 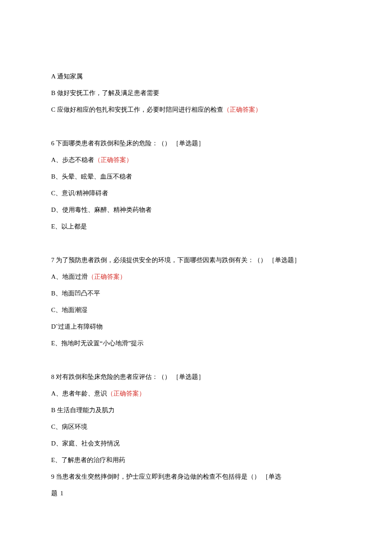 I want to click on q6-option-a: A、步态不稳者（正确答案）, so click(x=196, y=160).